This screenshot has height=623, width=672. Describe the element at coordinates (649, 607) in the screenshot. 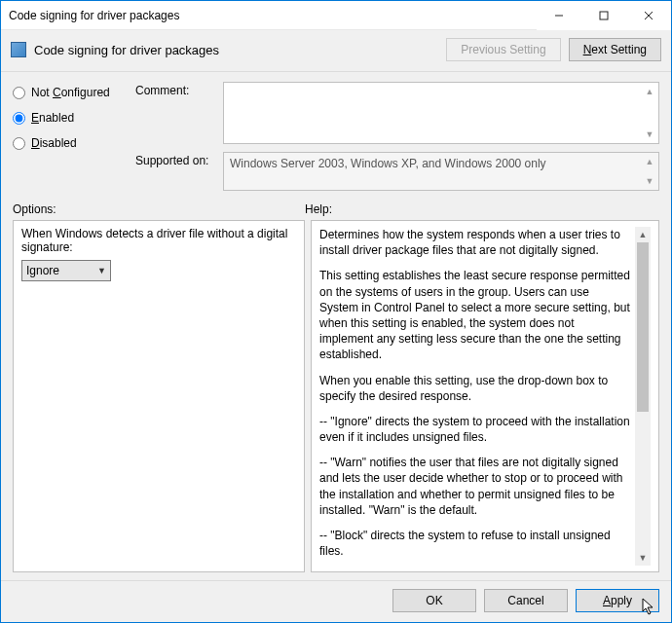

I see `cursor-icon` at that location.